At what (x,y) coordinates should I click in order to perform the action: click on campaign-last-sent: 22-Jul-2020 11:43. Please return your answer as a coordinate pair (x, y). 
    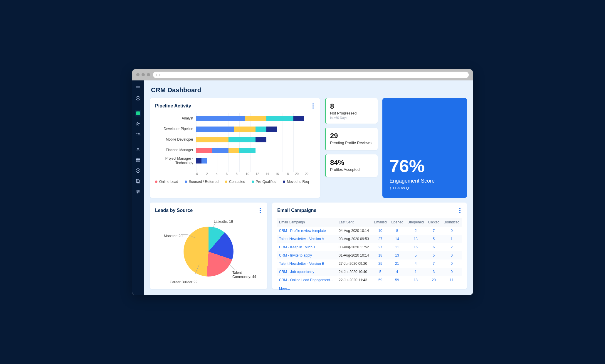
    Looking at the image, I should click on (354, 280).